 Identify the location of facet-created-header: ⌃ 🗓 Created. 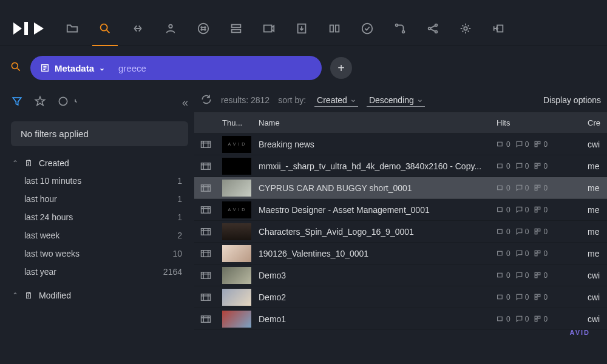
(100, 163).